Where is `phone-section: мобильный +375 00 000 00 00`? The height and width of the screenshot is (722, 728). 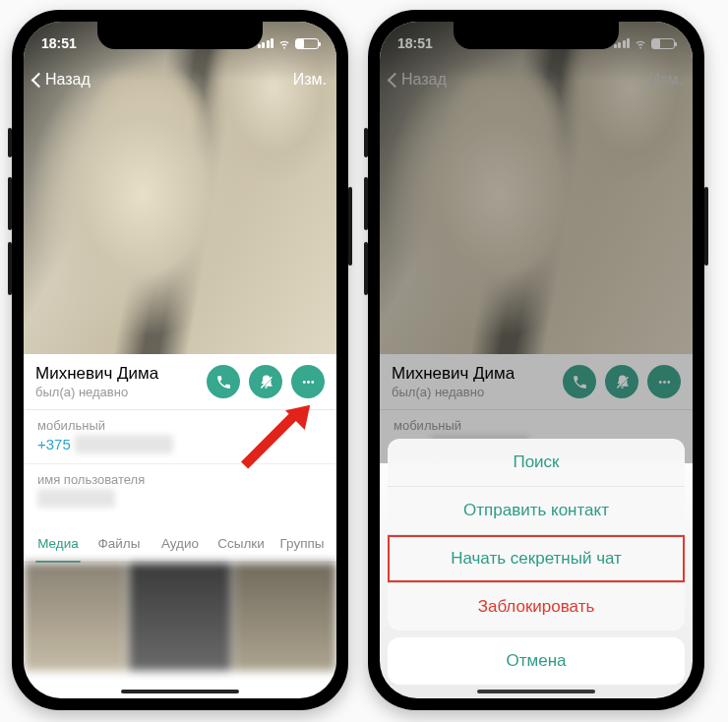
phone-section: мобильный +375 00 000 00 00 is located at coordinates (180, 437).